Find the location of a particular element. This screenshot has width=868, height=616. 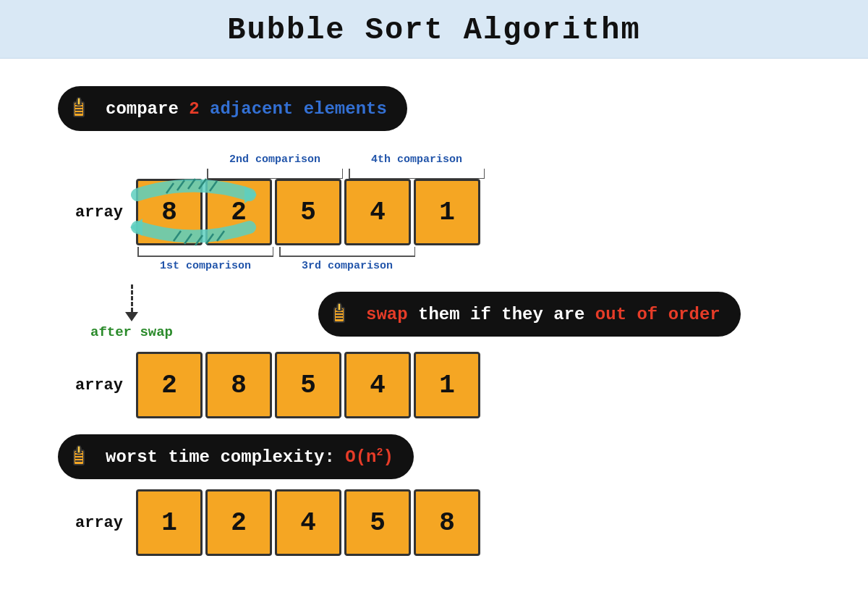

cell-2: 5 is located at coordinates (308, 212).